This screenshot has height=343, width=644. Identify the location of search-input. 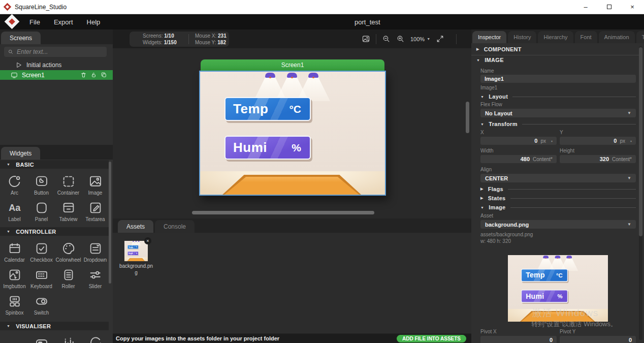
(60, 52).